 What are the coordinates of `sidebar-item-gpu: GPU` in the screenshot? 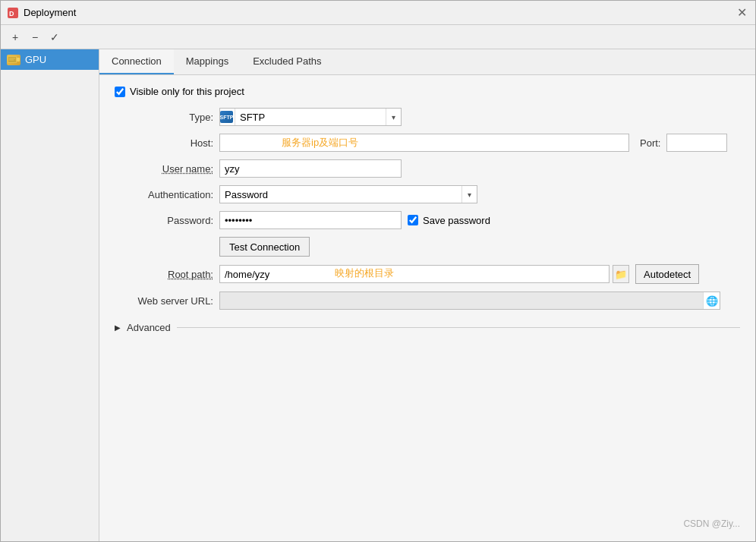 It's located at (50, 59).